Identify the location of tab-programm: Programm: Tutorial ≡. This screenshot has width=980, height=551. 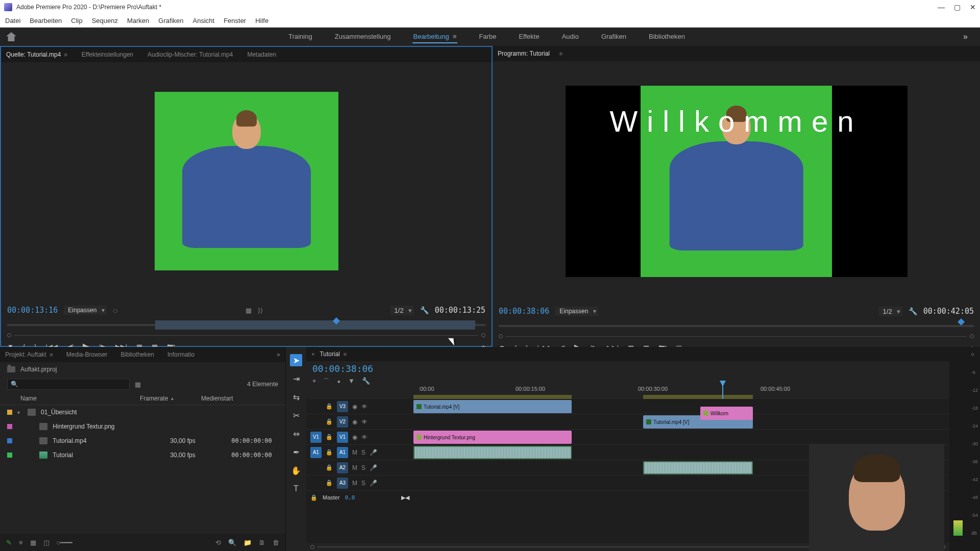
(530, 54).